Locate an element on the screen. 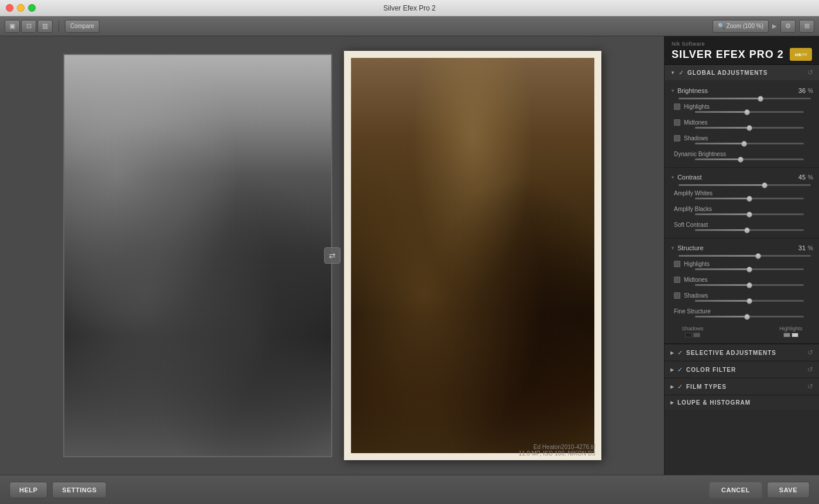 Image resolution: width=819 pixels, height=504 pixels. fine-structure-slider is located at coordinates (749, 317).